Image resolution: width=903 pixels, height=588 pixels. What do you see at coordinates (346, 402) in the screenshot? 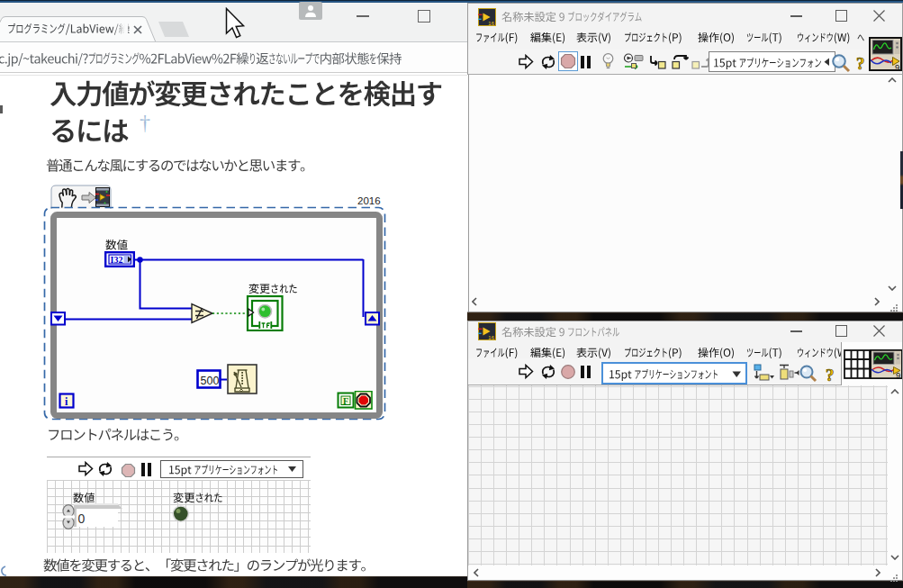
I see `svg-text: F` at bounding box center [346, 402].